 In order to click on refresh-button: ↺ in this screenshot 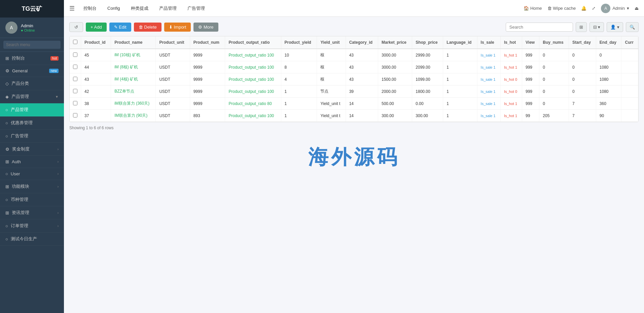, I will do `click(76, 27)`.